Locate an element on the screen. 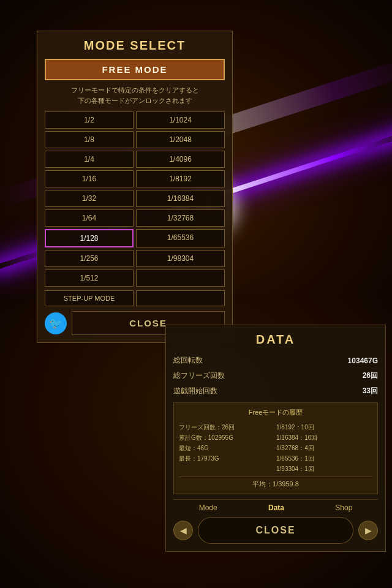 This screenshot has width=392, height=588. close-bottom-button: CLOSE is located at coordinates (276, 530).